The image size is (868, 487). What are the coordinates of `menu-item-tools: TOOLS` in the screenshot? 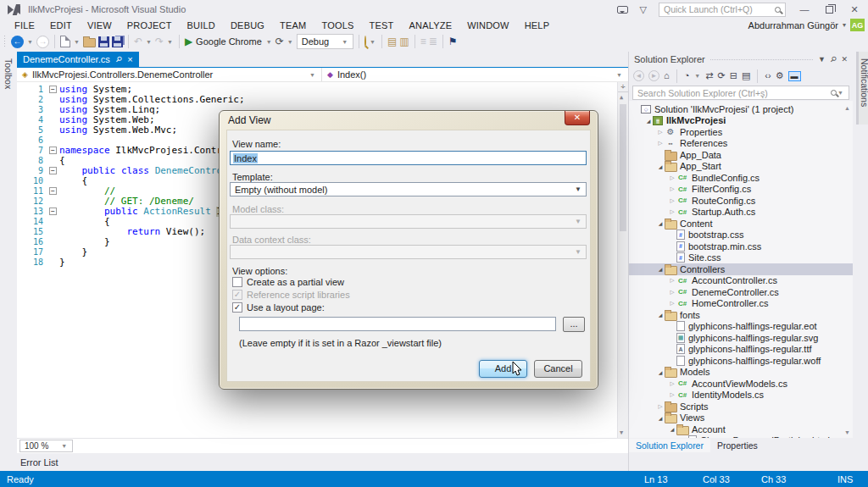 It's located at (337, 25).